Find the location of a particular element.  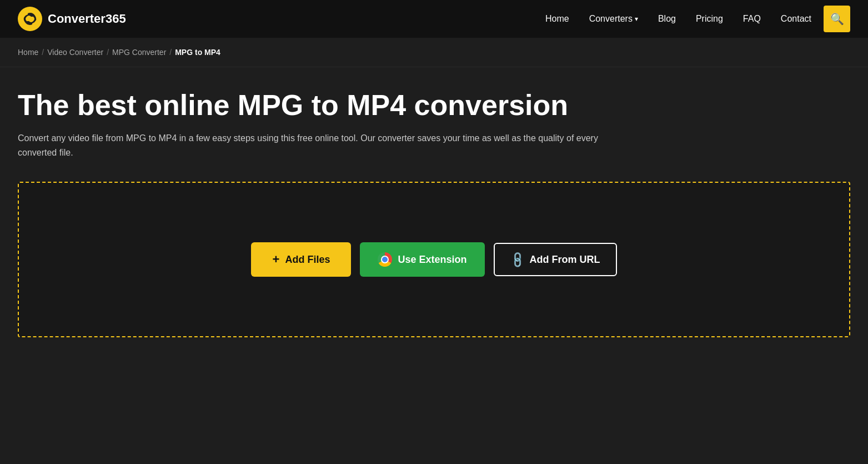

link-icon: 🔗 is located at coordinates (518, 260).